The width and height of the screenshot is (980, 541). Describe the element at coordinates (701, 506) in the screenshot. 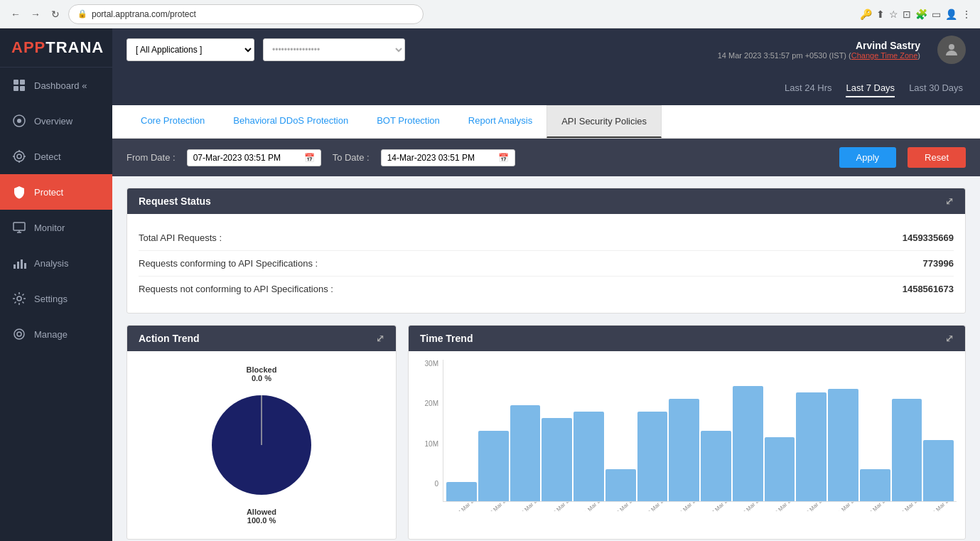

I see `x-axis-labels: 07 Mar 2308 Mar 2309 Mar 2310 Mar 2311 M…` at that location.